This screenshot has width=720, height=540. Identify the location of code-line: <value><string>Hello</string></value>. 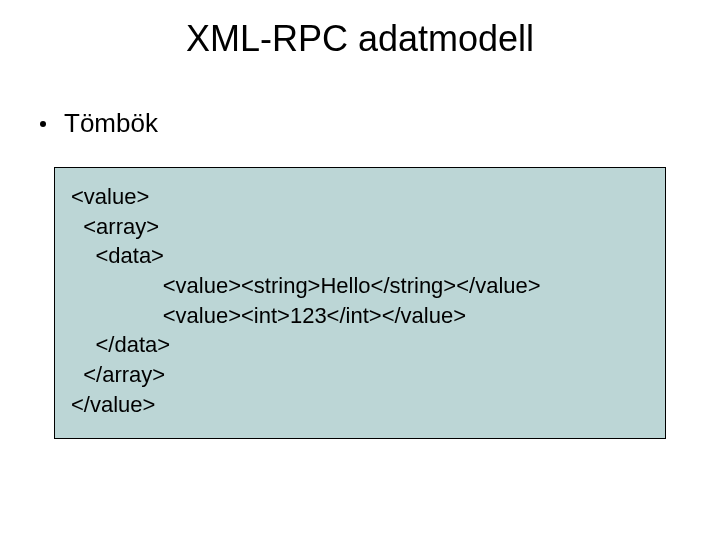
(360, 286).